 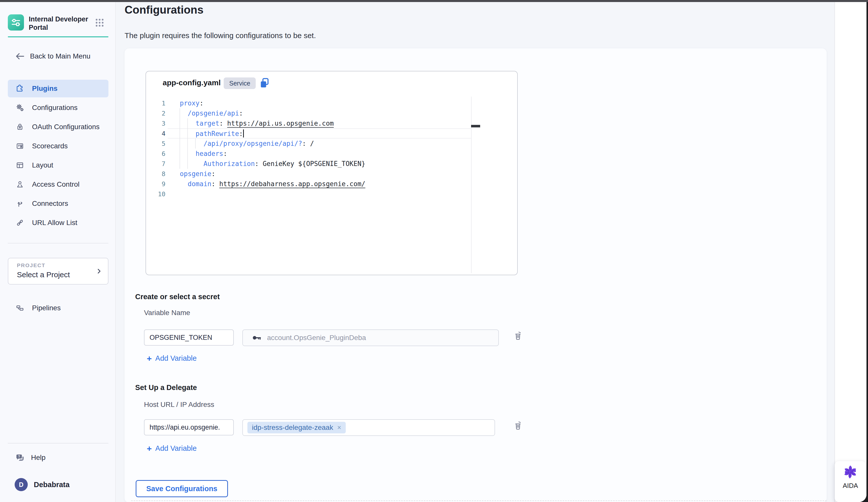 What do you see at coordinates (177, 297) in the screenshot?
I see `secret-section-heading: Create or select a secret` at bounding box center [177, 297].